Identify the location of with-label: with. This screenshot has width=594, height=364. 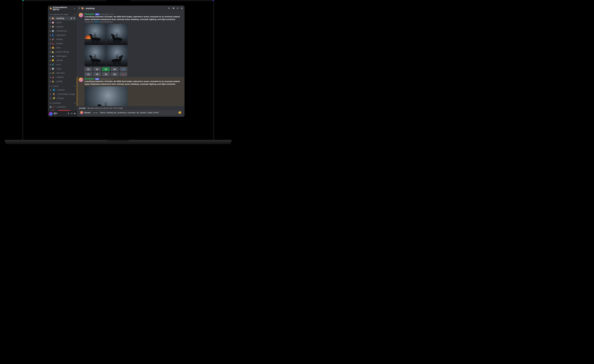
(102, 22).